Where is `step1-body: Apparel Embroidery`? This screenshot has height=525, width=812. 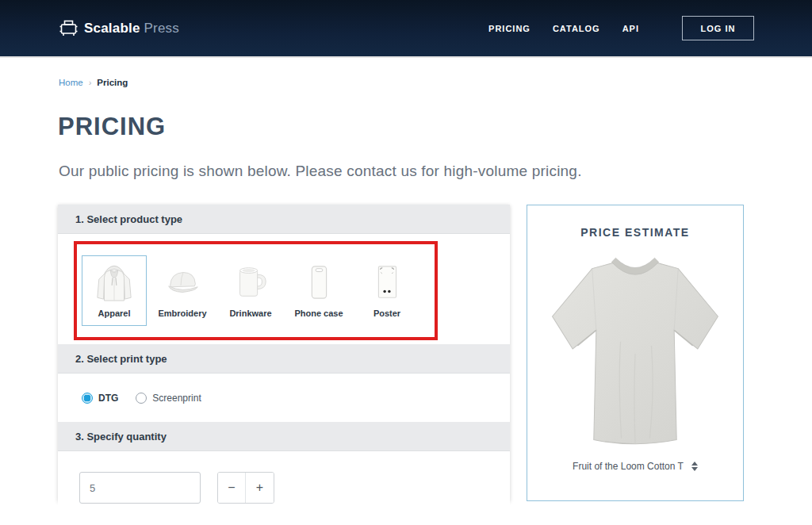 step1-body: Apparel Embroidery is located at coordinates (284, 289).